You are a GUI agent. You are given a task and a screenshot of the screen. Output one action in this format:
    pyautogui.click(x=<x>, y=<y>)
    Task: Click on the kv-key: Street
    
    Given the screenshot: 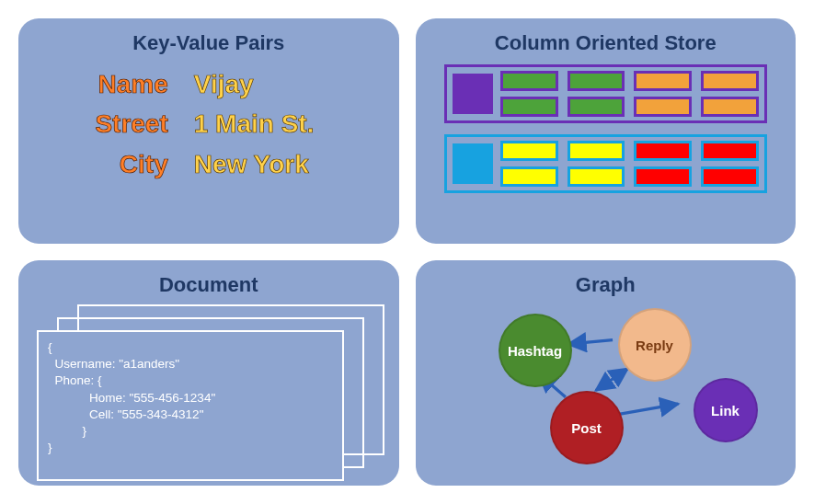 What is the action you would take?
    pyautogui.click(x=113, y=123)
    